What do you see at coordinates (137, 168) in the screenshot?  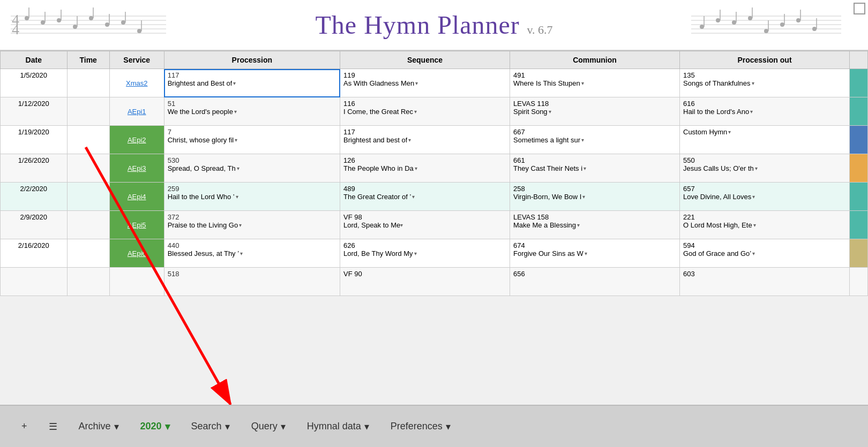 I see `service-link: AEpi3` at bounding box center [137, 168].